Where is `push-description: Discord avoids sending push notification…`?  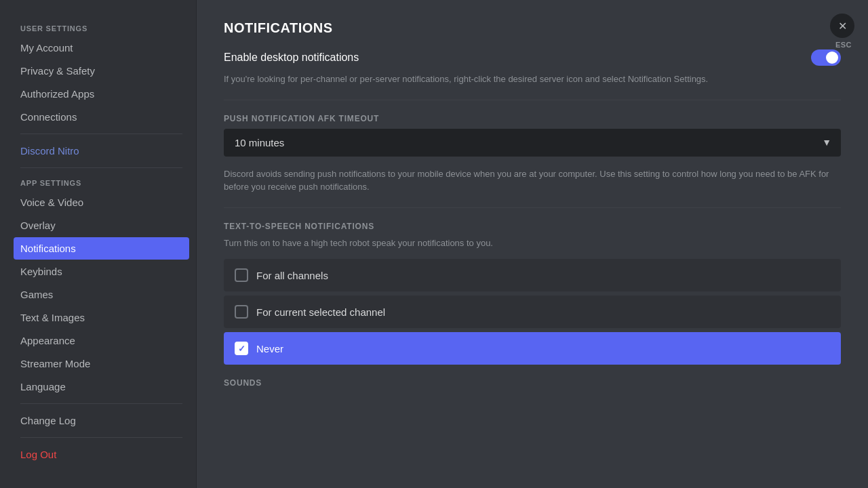 push-description: Discord avoids sending push notification… is located at coordinates (532, 180).